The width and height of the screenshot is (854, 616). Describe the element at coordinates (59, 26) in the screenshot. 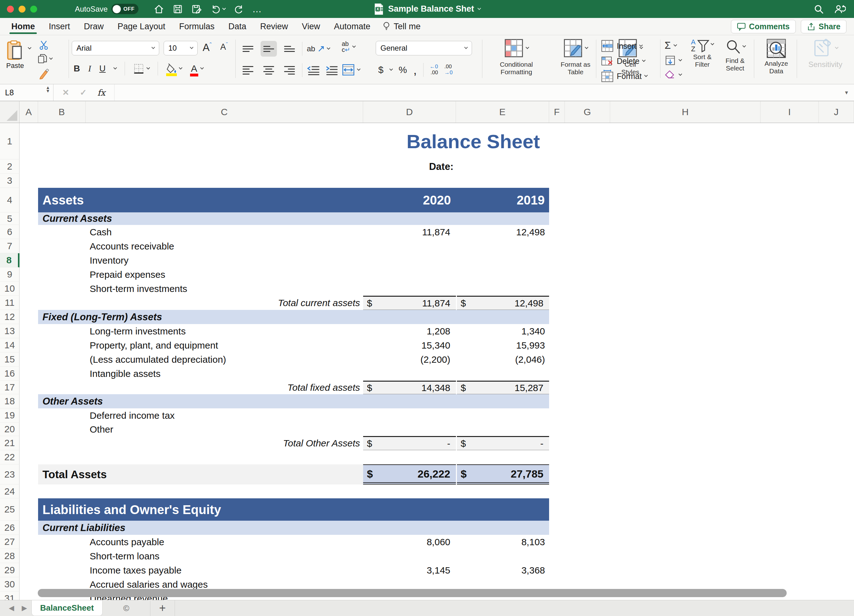

I see `menu-tab-insert: Insert` at that location.